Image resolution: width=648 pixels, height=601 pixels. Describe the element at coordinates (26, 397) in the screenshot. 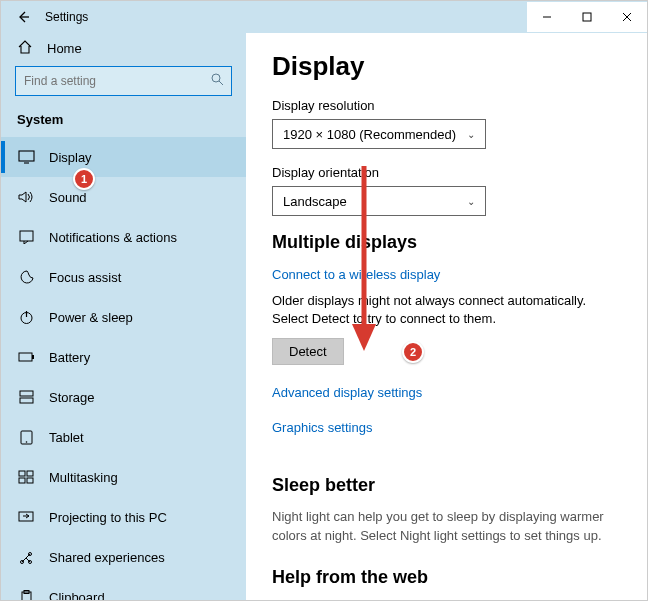

I see `storage-icon` at that location.